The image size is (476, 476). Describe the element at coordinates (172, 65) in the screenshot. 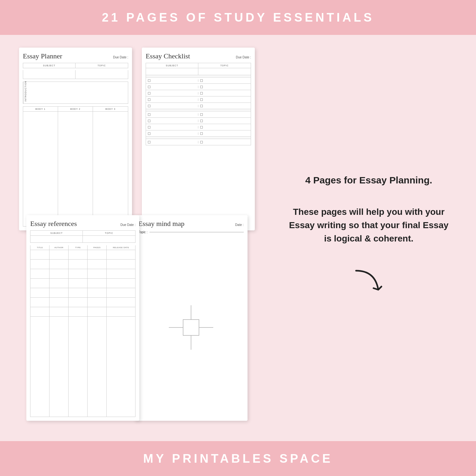

I see `ec-subject-col: SUBJECT` at that location.